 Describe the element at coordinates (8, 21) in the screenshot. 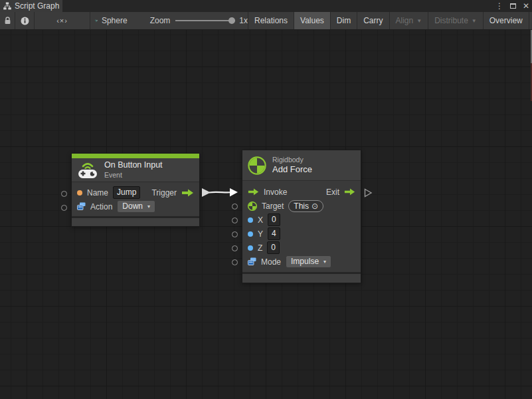

I see `lock-icon` at that location.